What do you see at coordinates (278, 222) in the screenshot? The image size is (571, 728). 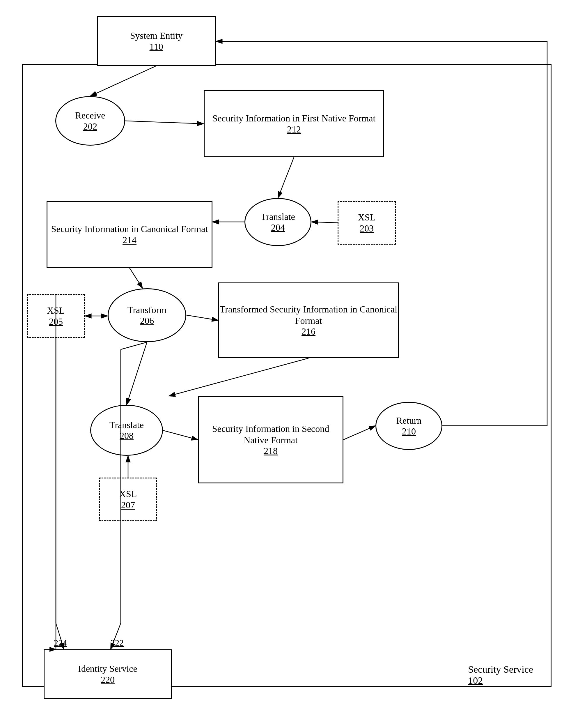 I see `translate-204-ellipse: Translate 204` at bounding box center [278, 222].